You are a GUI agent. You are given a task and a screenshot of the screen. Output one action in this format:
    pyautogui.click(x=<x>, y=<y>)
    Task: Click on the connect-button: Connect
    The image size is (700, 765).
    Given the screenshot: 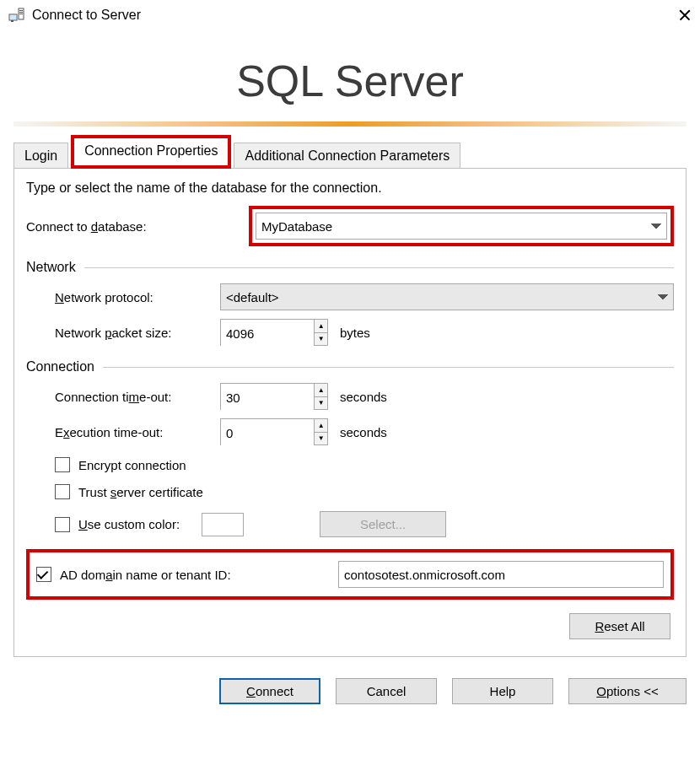 What is the action you would take?
    pyautogui.click(x=270, y=692)
    